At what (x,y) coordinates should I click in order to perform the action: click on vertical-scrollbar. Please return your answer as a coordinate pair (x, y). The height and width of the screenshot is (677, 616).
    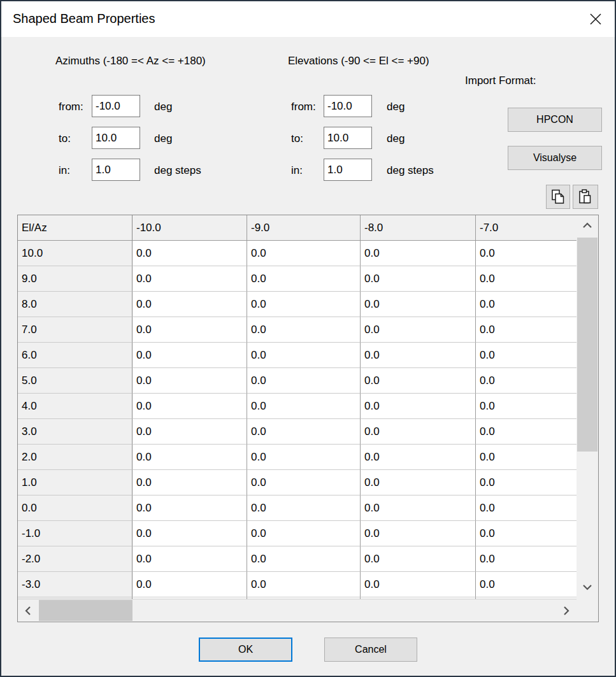
    Looking at the image, I should click on (587, 408).